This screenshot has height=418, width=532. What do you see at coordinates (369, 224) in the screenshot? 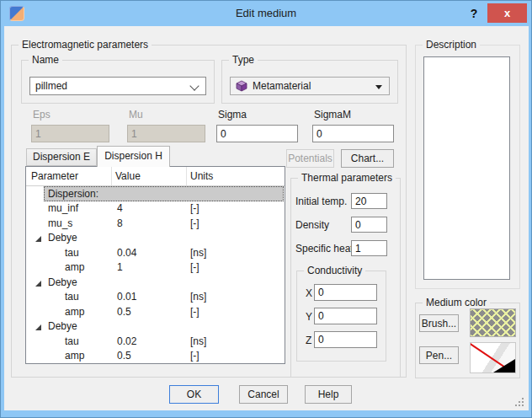
I see `density-input` at bounding box center [369, 224].